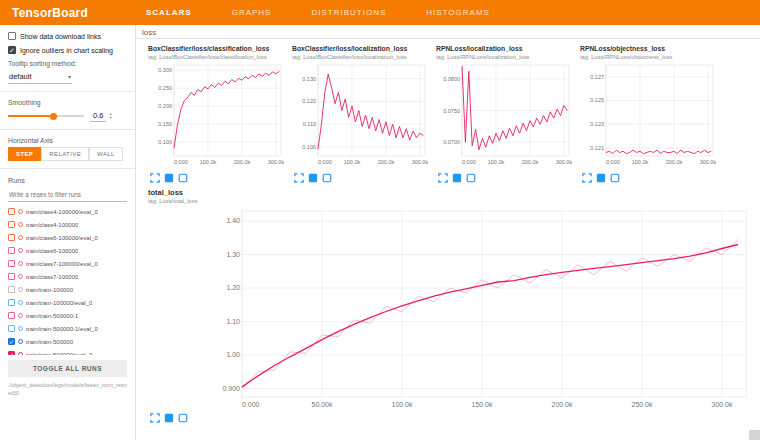 The image size is (760, 440). I want to click on run-item: train/class6-100000, so click(68, 250).